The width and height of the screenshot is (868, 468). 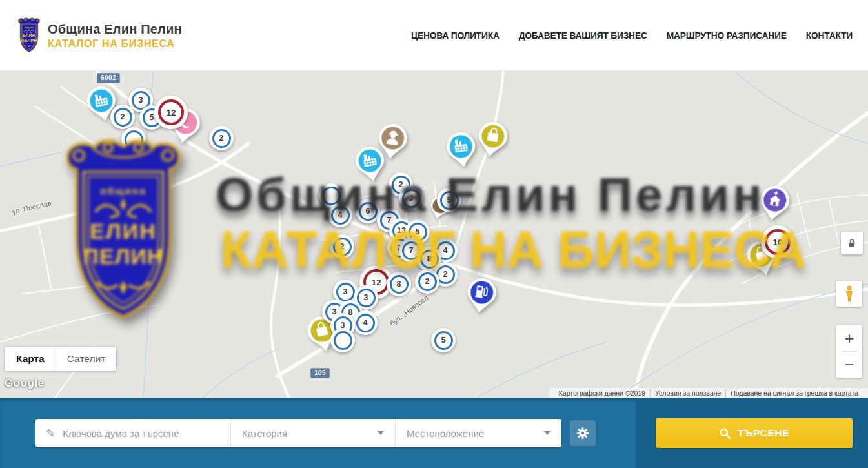 What do you see at coordinates (29, 36) in the screenshot?
I see `municipality-crest-logo: община ЕЛИН ПЕЛИН` at bounding box center [29, 36].